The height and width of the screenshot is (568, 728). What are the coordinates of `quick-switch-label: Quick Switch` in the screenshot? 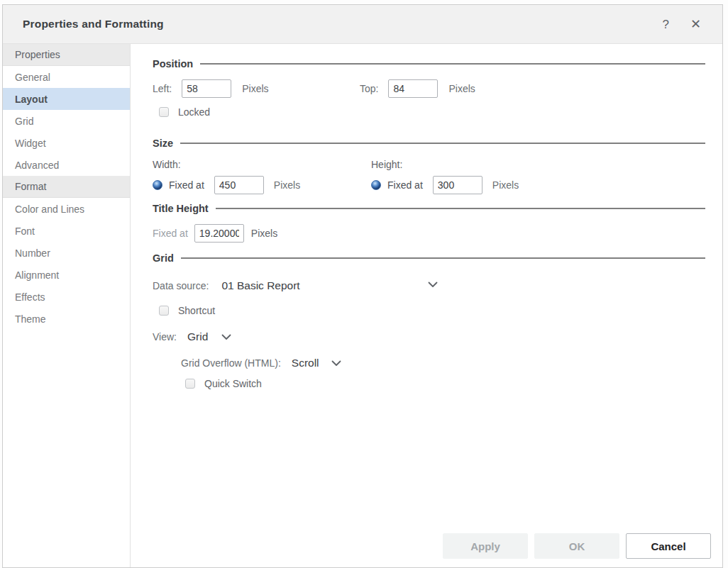 It's located at (233, 384).